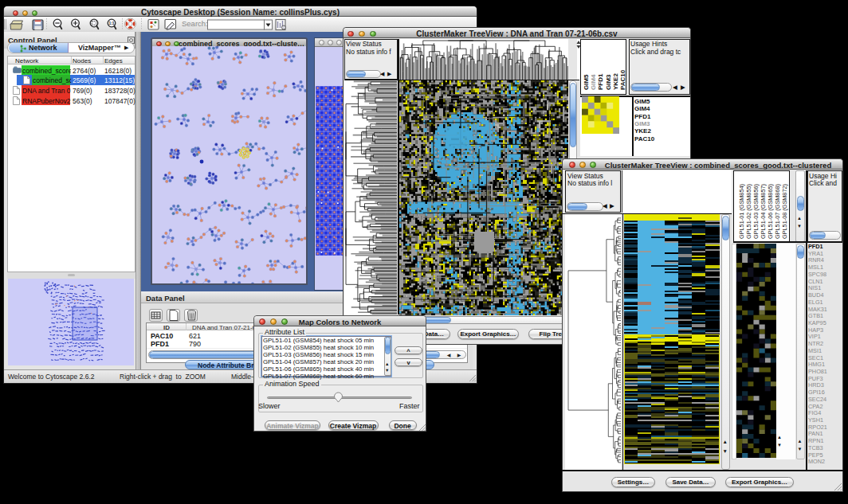 This screenshot has height=504, width=848. I want to click on svg-text: 1:1, so click(112, 23).